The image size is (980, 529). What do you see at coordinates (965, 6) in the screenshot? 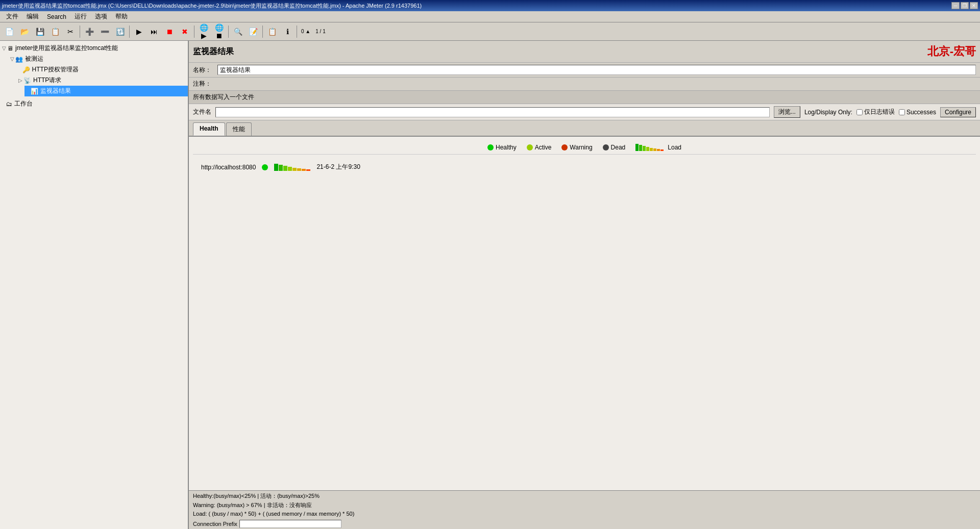
I see `window-controls: ─ ❐ ✕` at bounding box center [965, 6].